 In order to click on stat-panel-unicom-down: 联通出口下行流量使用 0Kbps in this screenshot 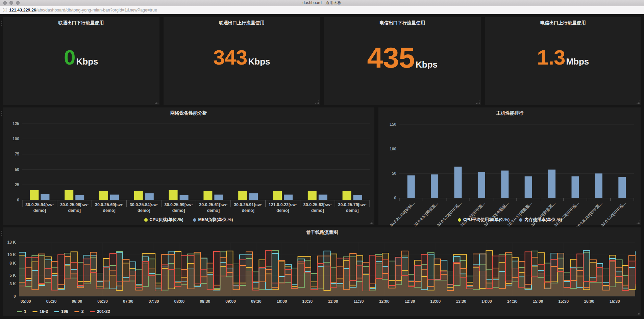, I will do `click(81, 61)`.